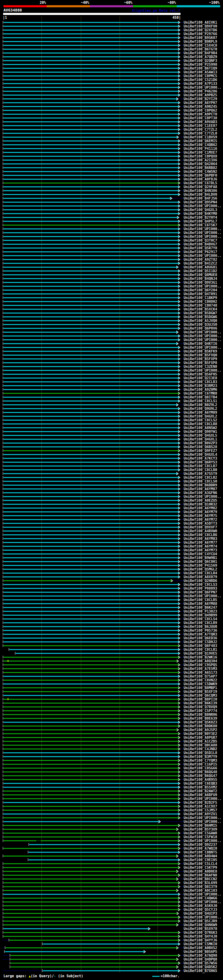 The image size is (223, 980). What do you see at coordinates (201, 669) in the screenshot?
I see `hit-accession-label: UniRef100_A7E5M3` at bounding box center [201, 669].